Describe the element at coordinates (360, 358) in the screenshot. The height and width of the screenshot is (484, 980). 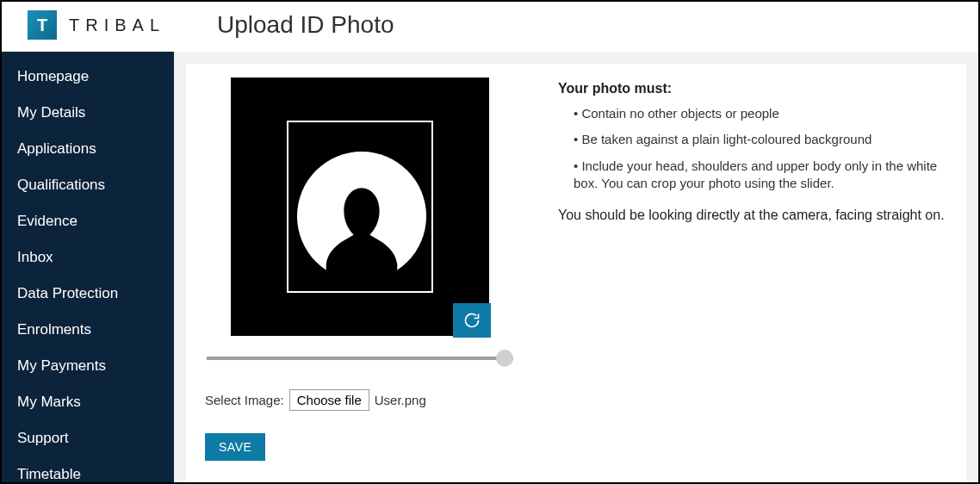
I see `crop-slider` at that location.